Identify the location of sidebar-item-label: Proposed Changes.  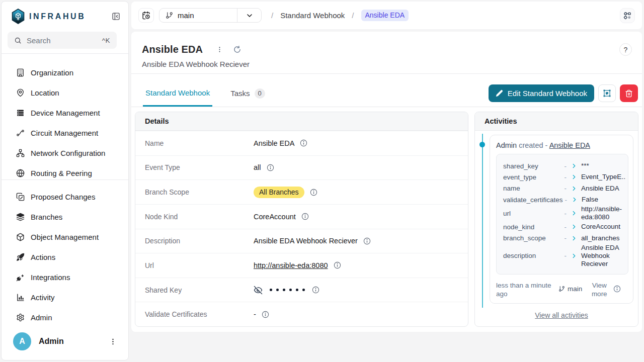
(63, 197).